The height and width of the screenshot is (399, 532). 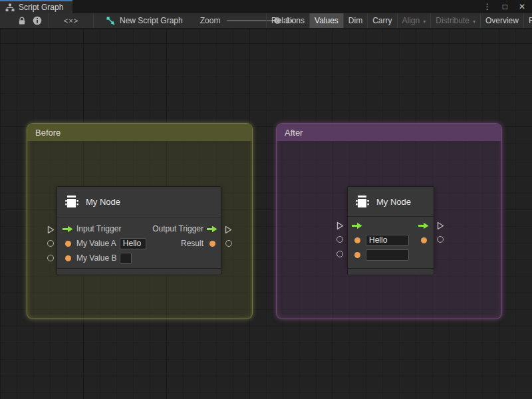 I want to click on node-my-node-before: My Node Input Trigger Output Trigger My …, so click(x=139, y=227).